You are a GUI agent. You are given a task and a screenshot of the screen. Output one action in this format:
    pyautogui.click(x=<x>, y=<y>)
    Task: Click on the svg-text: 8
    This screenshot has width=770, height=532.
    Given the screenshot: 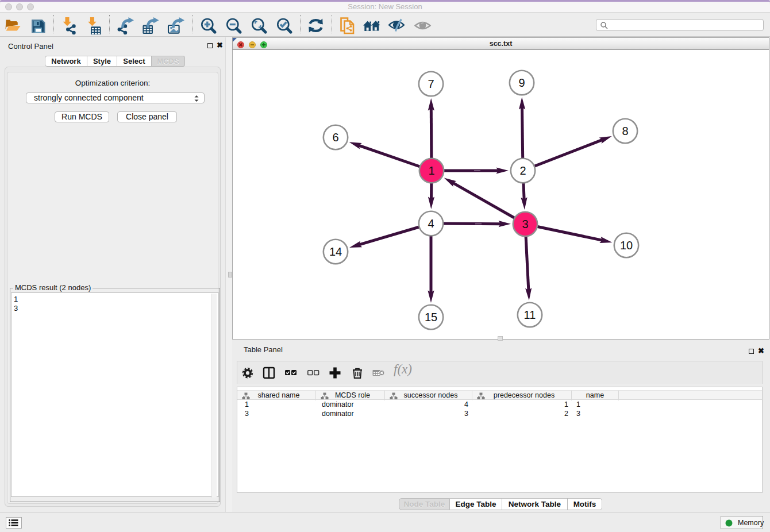 What is the action you would take?
    pyautogui.click(x=625, y=131)
    